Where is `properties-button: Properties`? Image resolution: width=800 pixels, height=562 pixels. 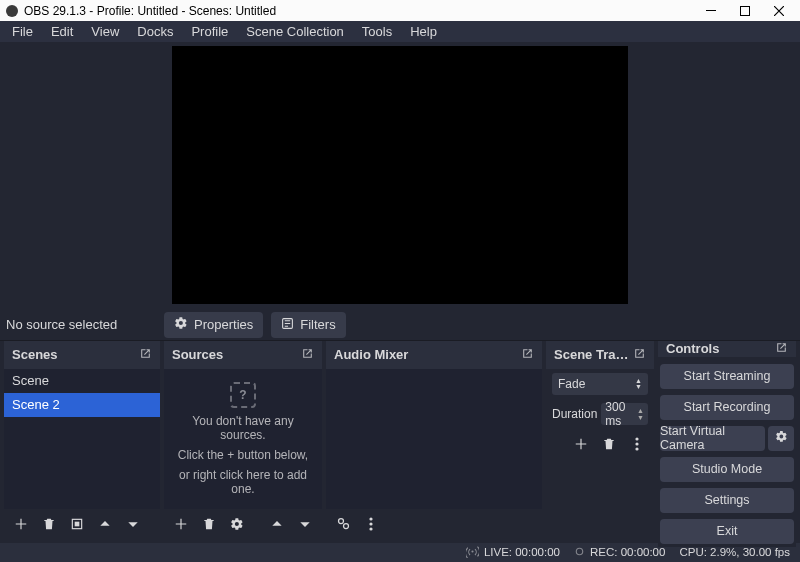 properties-button: Properties is located at coordinates (214, 325).